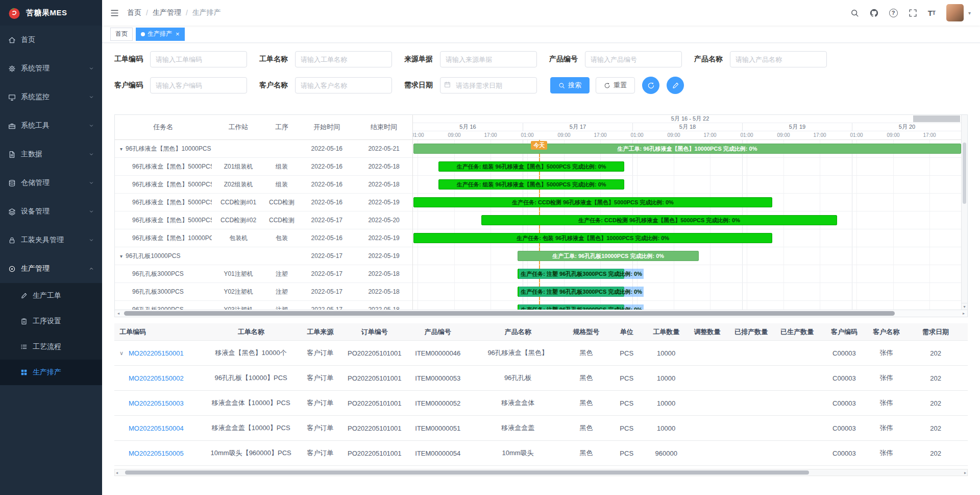 Image resolution: width=980 pixels, height=495 pixels. What do you see at coordinates (121, 34) in the screenshot?
I see `tab-home: 首页` at bounding box center [121, 34].